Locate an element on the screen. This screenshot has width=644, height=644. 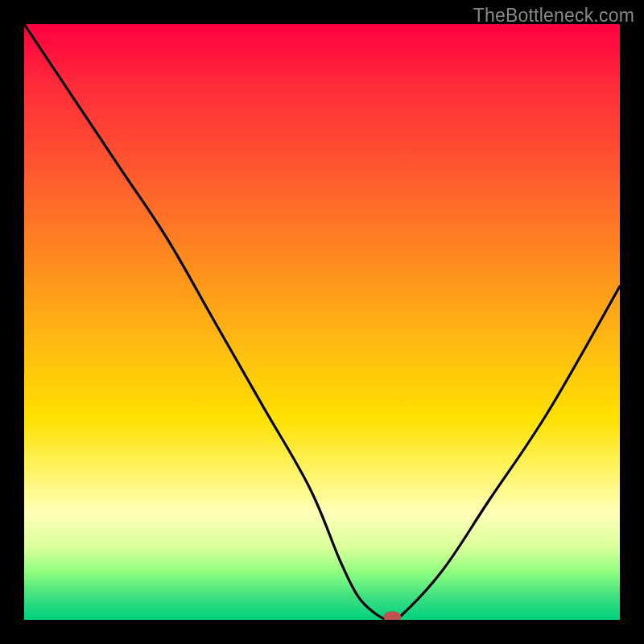
minimum-marker is located at coordinates (392, 615).